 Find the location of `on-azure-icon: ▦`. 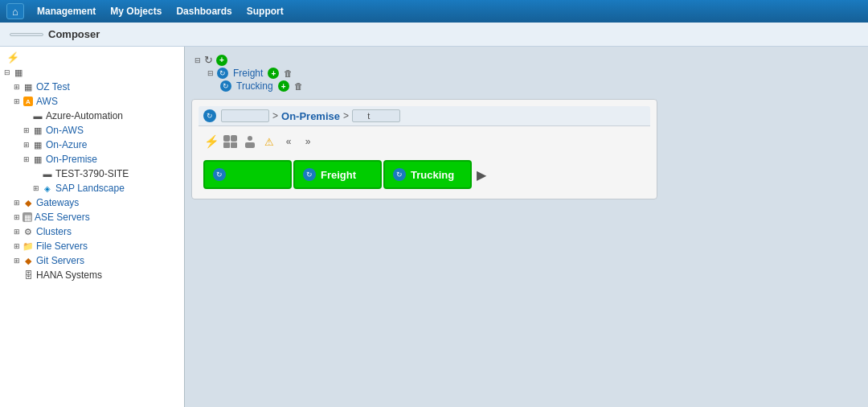

on-azure-icon: ▦ is located at coordinates (38, 145).